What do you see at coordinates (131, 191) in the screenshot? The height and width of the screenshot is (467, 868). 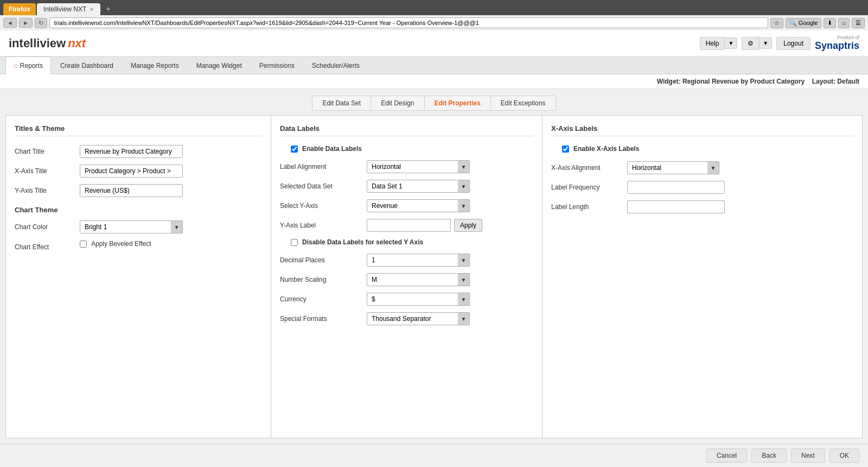 I see `y-axis-title-input` at bounding box center [131, 191].